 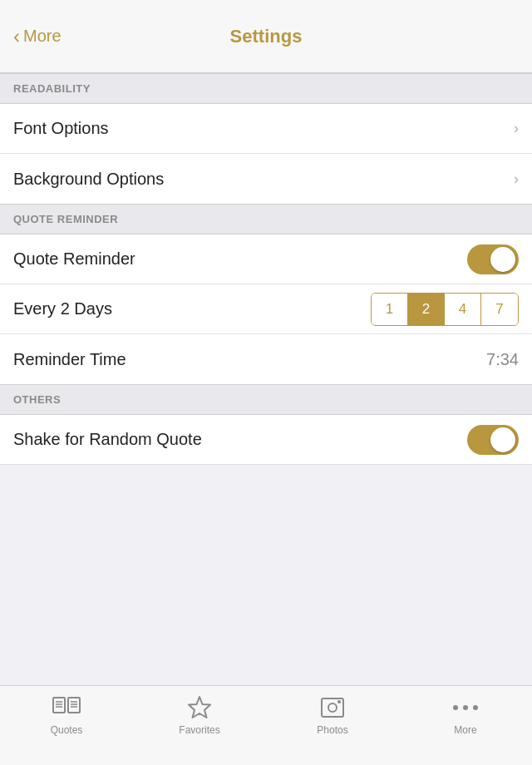 What do you see at coordinates (88, 180) in the screenshot?
I see `background-options-label: Background Options` at bounding box center [88, 180].